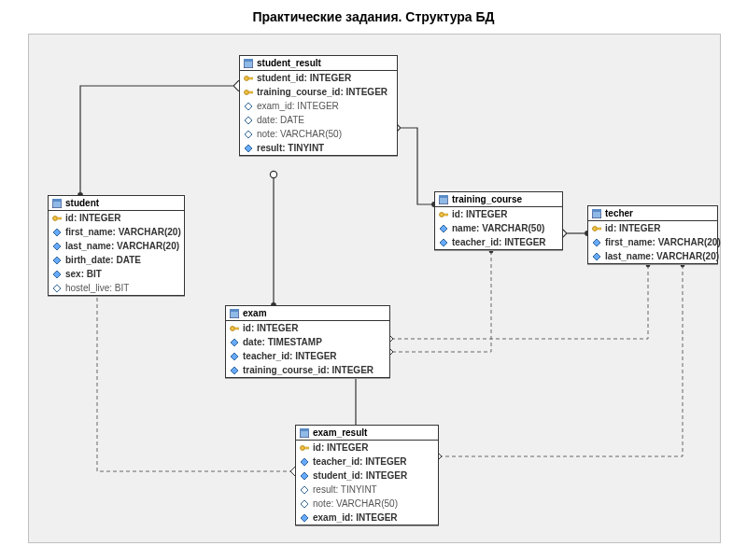 This screenshot has height=560, width=747. I want to click on entity-student: student id: INTEGER first_name: VARCHAR(…, so click(116, 245).